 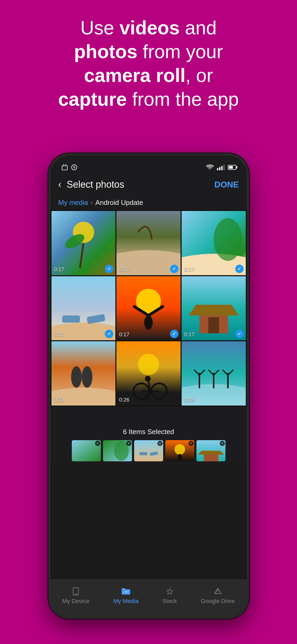 What do you see at coordinates (76, 601) in the screenshot?
I see `tab-my-device-label: My Device` at bounding box center [76, 601].